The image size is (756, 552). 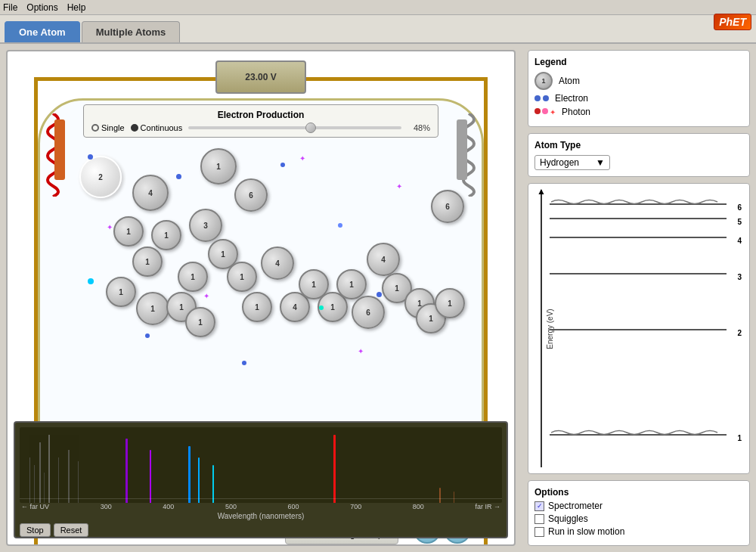 What do you see at coordinates (540, 507) in the screenshot?
I see `spectrometer-checkbox: ✓` at bounding box center [540, 507].